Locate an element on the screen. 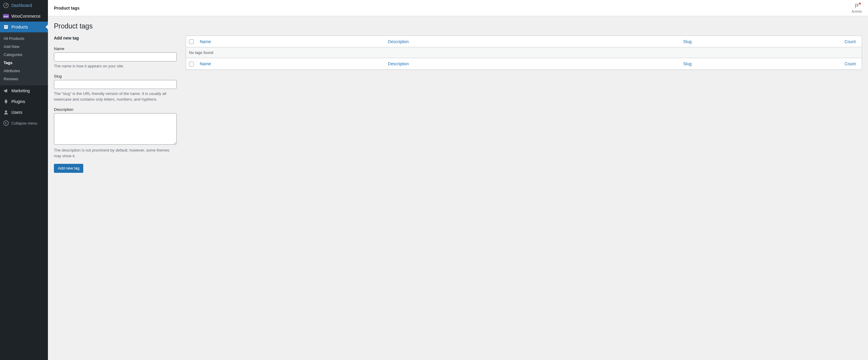 Image resolution: width=868 pixels, height=360 pixels. sidebar-item-users: Users is located at coordinates (24, 112).